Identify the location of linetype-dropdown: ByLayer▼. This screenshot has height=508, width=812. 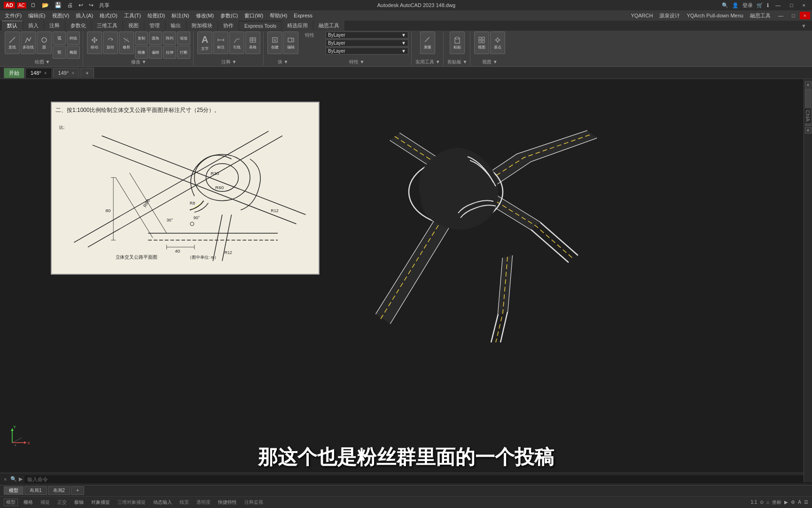
(367, 51).